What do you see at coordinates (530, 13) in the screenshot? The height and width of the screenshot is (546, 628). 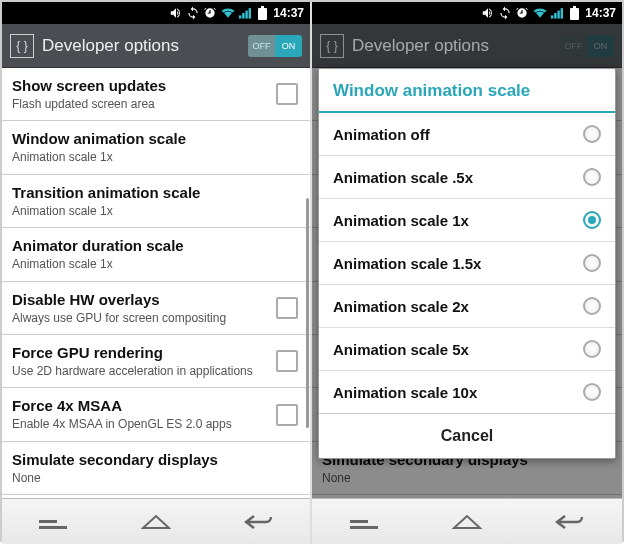 I see `status-icons` at bounding box center [530, 13].